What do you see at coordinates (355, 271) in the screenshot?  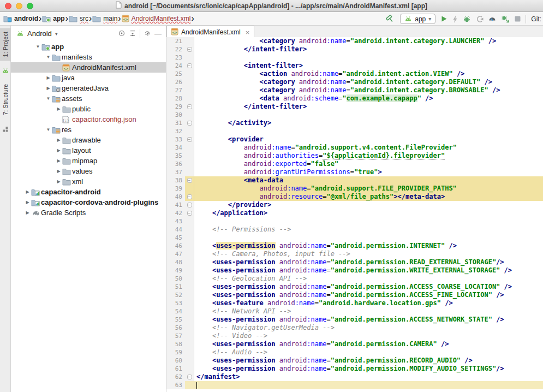 I see `code-line-49: 49 <uses-permission android:name="androi…` at bounding box center [355, 271].